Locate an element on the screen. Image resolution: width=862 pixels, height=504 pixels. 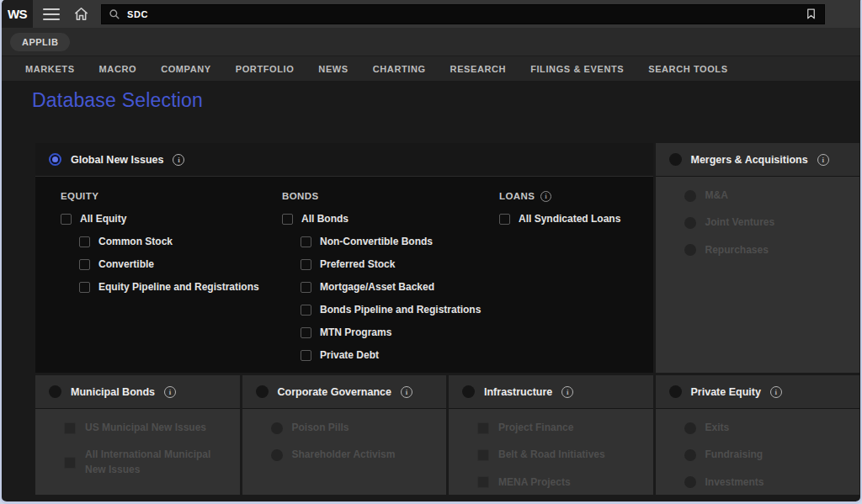
panel-body-mergers-acquisitions: M&A Joint Ventures Repurchases is located at coordinates (758, 274).